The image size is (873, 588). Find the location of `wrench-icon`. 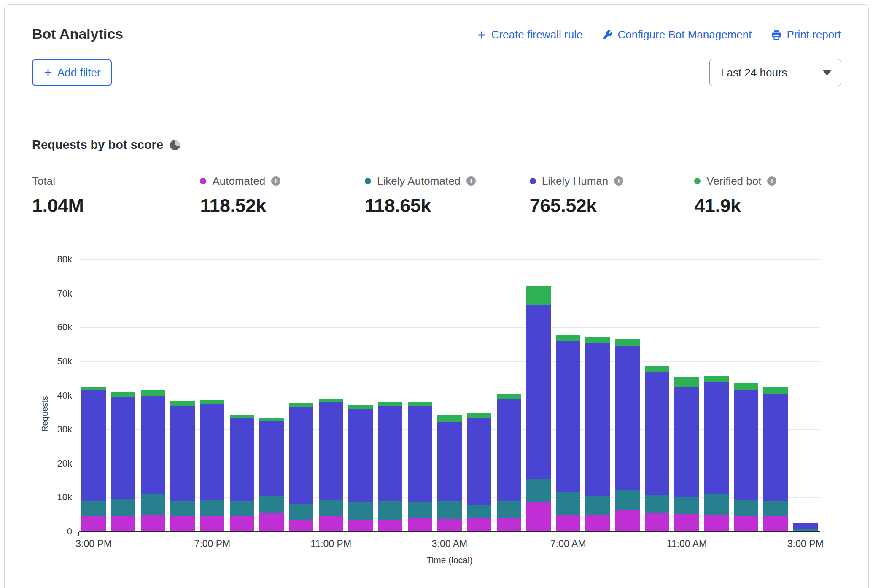

wrench-icon is located at coordinates (607, 35).